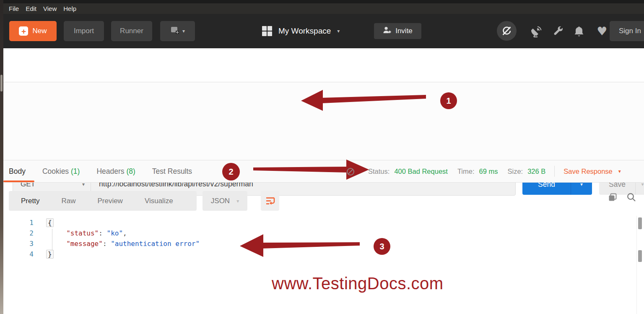  I want to click on wrap-text-icon, so click(270, 201).